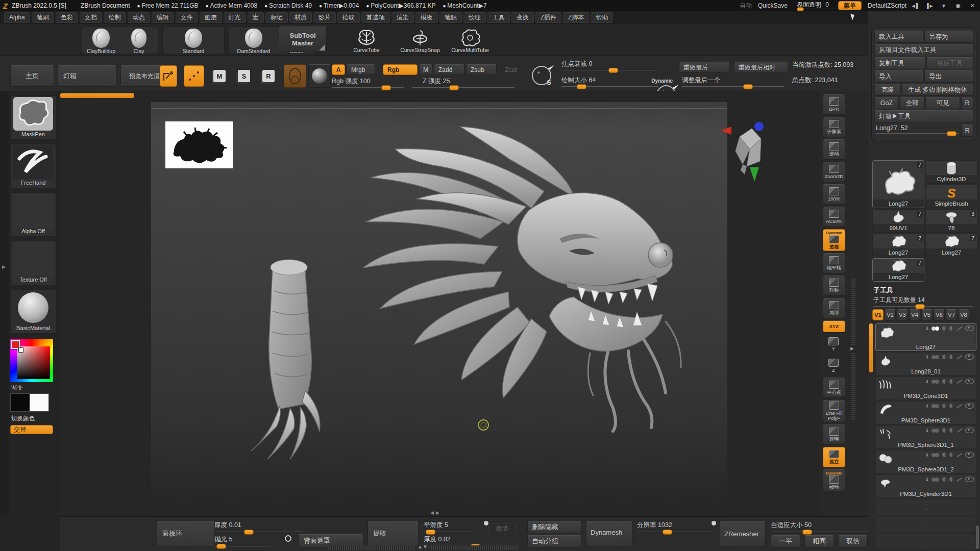 The image size is (980, 551). What do you see at coordinates (951, 196) in the screenshot?
I see `tool-thumb-simplebrush: S SimpleBrush` at bounding box center [951, 196].